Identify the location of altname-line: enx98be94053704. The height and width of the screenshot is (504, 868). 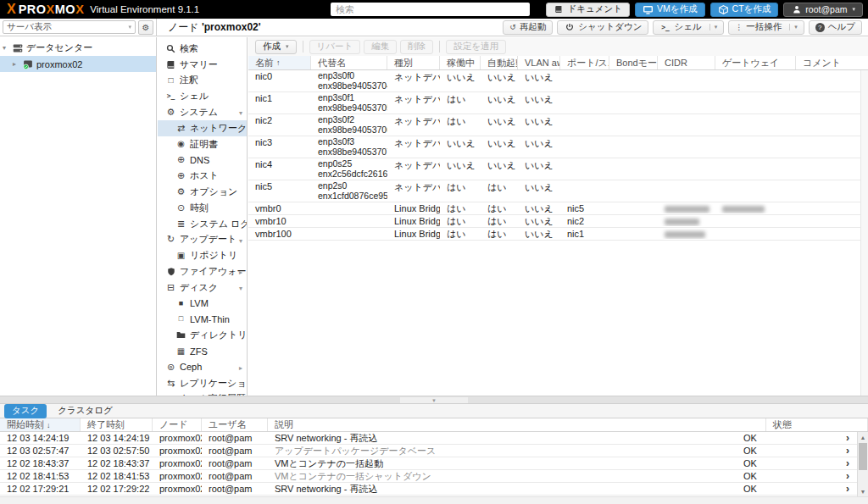
(353, 86).